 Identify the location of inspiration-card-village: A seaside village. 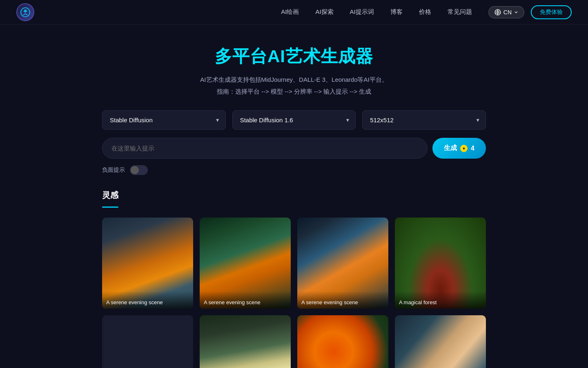
(148, 342).